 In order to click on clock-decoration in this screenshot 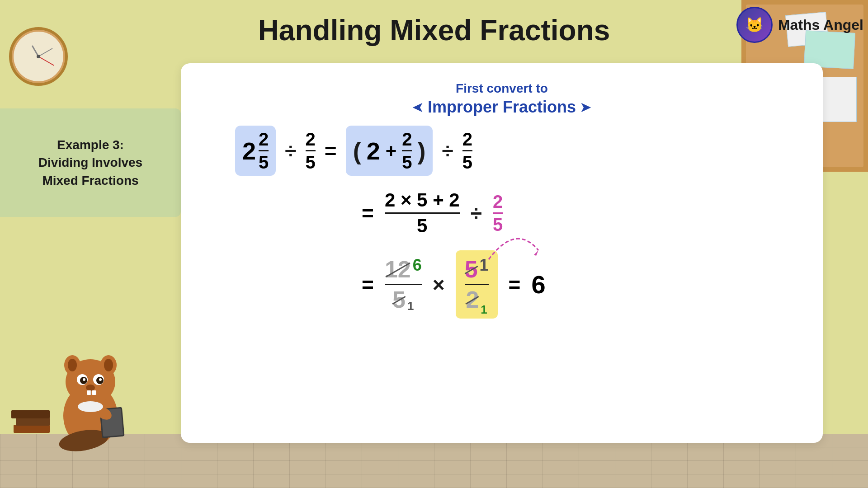, I will do `click(38, 56)`.